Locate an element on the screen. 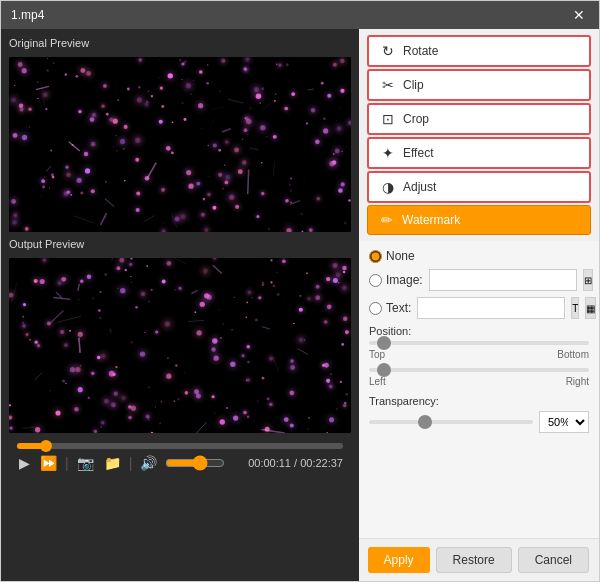 Image resolution: width=600 pixels, height=582 pixels. text-input is located at coordinates (491, 308).